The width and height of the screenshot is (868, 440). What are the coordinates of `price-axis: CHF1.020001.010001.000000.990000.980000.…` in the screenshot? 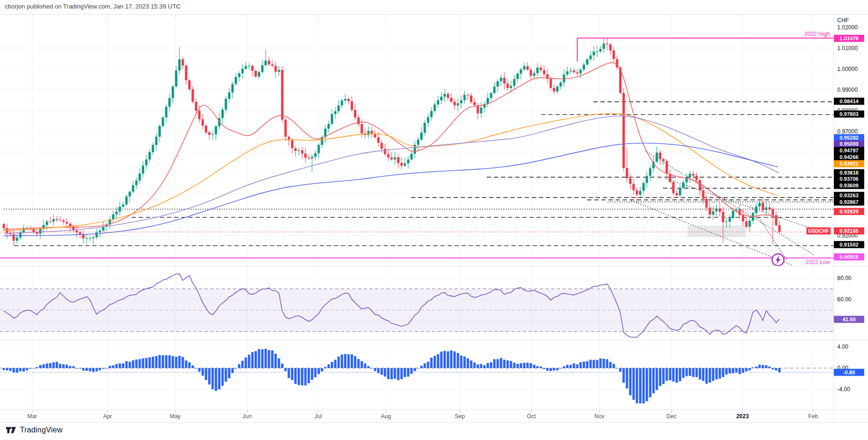 It's located at (837, 211).